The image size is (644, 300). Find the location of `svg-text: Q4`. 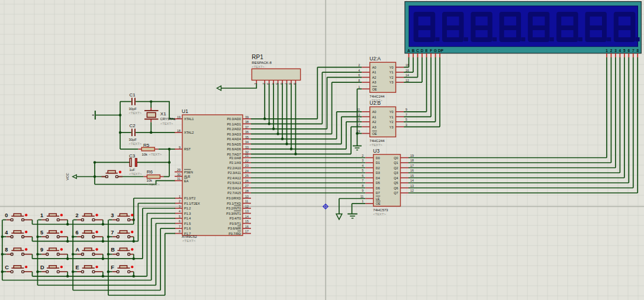

svg-text: Q4 is located at coordinates (395, 178).